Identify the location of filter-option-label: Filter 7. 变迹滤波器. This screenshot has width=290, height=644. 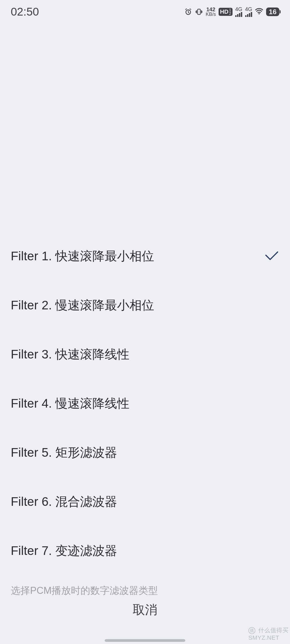
(64, 551).